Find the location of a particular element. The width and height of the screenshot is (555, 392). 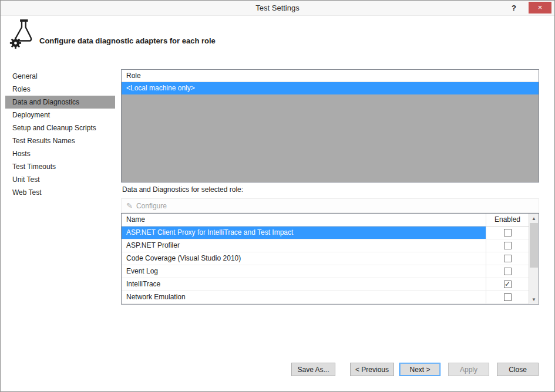

row-name: Event Log is located at coordinates (304, 271).